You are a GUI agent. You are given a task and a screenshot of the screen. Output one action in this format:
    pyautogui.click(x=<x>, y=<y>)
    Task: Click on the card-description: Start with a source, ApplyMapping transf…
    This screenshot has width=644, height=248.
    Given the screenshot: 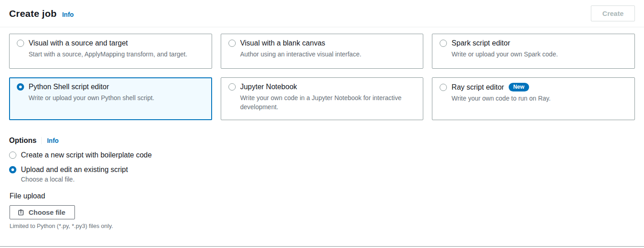 What is the action you would take?
    pyautogui.click(x=116, y=54)
    